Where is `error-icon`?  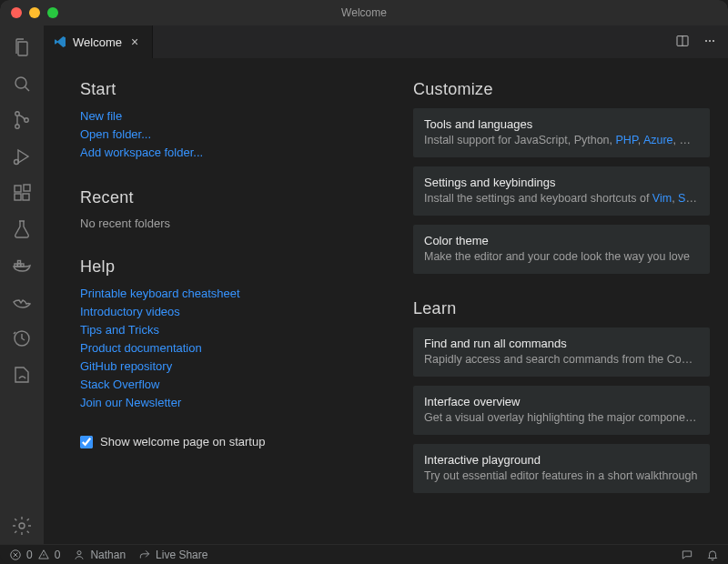
error-icon is located at coordinates (15, 555).